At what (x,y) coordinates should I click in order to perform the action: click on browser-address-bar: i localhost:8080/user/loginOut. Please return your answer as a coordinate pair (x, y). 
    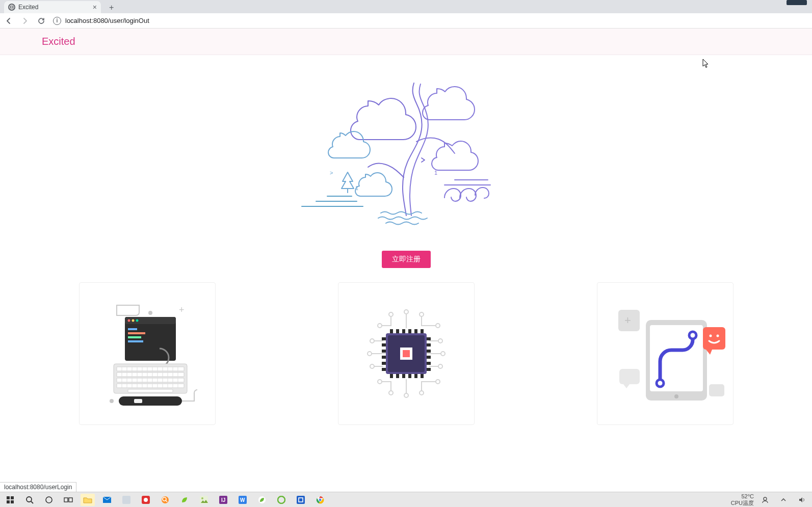
    Looking at the image, I should click on (406, 21).